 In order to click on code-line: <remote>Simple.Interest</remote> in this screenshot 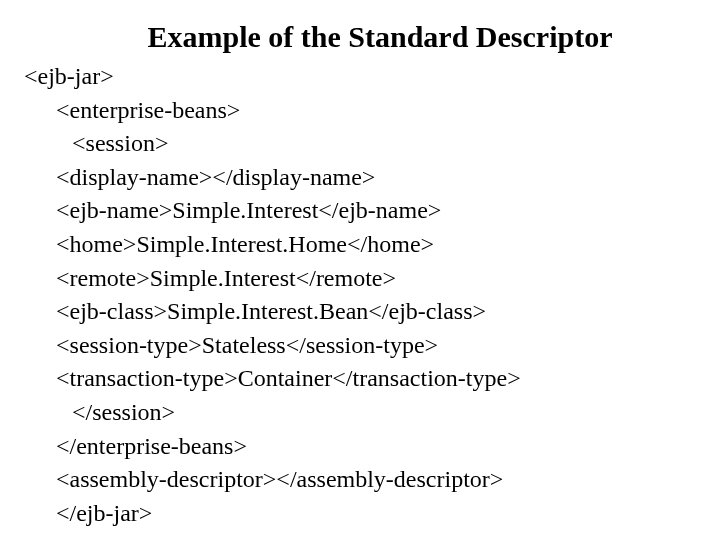, I will do `click(360, 279)`.